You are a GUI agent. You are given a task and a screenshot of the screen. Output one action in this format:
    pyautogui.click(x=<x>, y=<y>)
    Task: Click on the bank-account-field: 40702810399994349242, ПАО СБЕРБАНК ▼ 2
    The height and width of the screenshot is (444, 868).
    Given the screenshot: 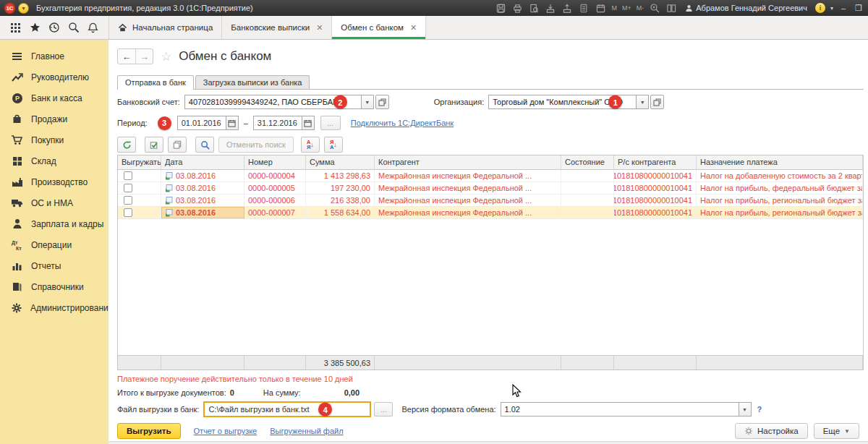 What is the action you would take?
    pyautogui.click(x=286, y=102)
    